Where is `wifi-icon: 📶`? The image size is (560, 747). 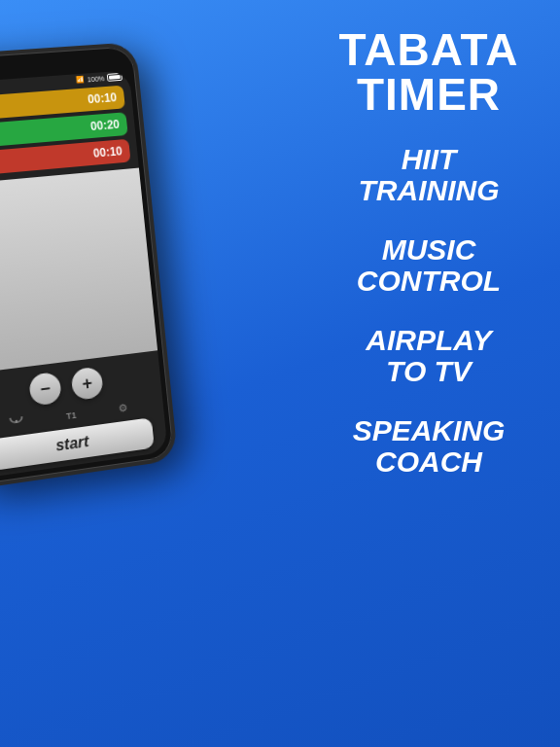 wifi-icon: 📶 is located at coordinates (81, 80).